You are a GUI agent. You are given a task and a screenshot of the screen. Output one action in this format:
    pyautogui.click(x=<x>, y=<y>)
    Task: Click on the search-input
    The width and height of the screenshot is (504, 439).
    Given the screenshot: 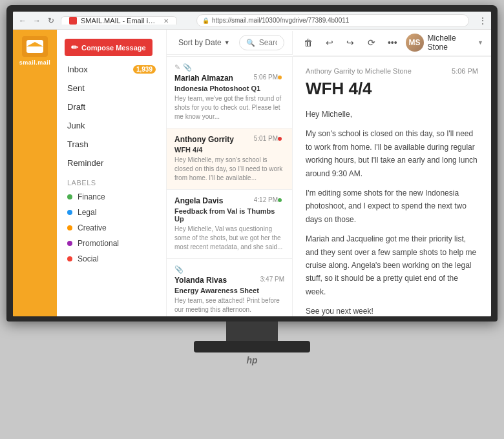 What is the action you would take?
    pyautogui.click(x=268, y=43)
    